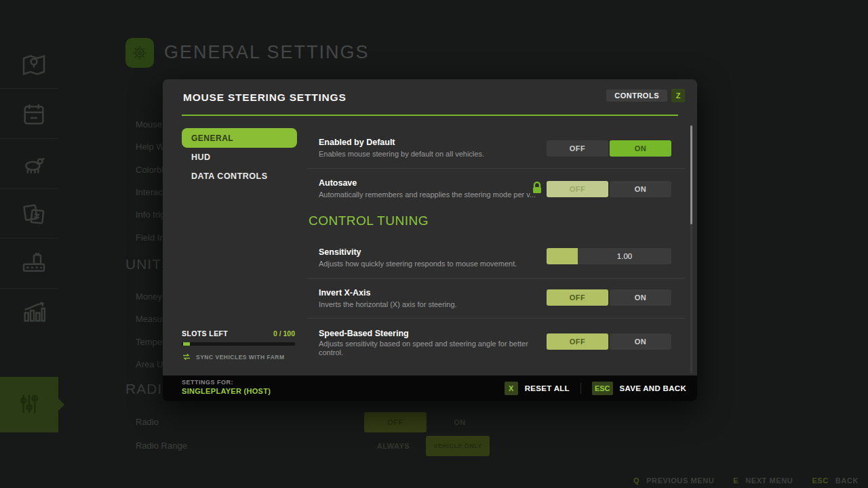 This screenshot has width=868, height=488. What do you see at coordinates (609, 342) in the screenshot?
I see `toggle-speed-based-steering: OFF ON` at bounding box center [609, 342].